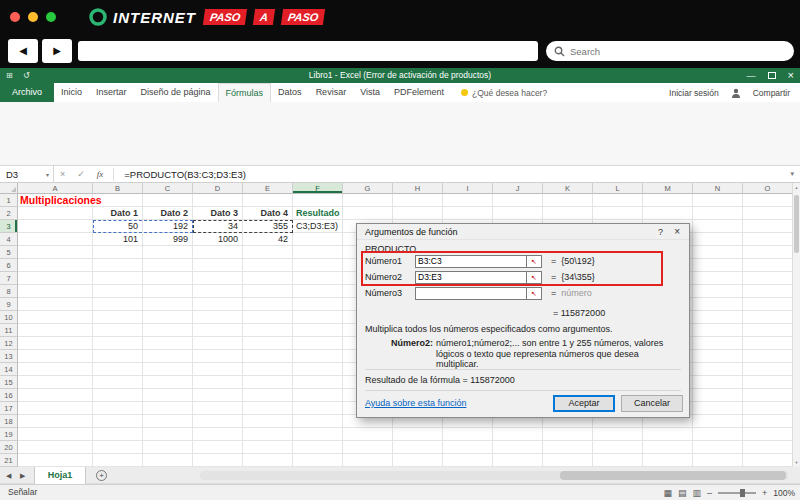 The height and width of the screenshot is (500, 800). Describe the element at coordinates (677, 232) in the screenshot. I see `dialog-close-icon: ×` at that location.